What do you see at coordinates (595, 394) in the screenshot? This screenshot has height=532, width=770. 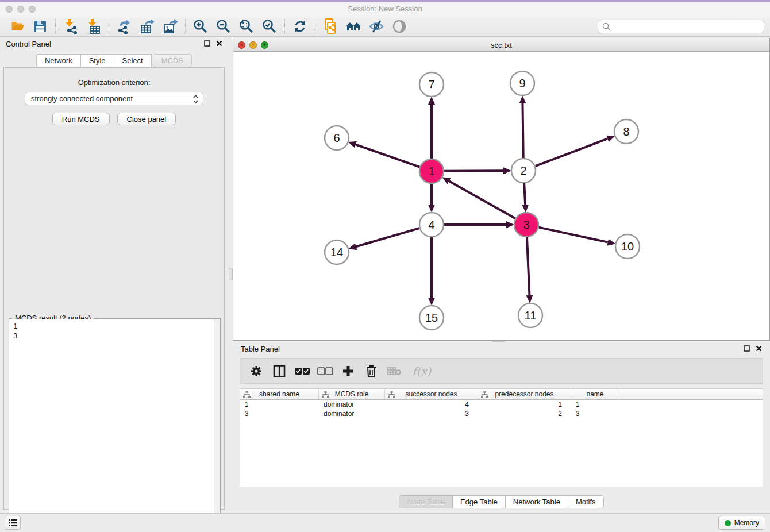 I see `column-header-name: name` at bounding box center [595, 394].